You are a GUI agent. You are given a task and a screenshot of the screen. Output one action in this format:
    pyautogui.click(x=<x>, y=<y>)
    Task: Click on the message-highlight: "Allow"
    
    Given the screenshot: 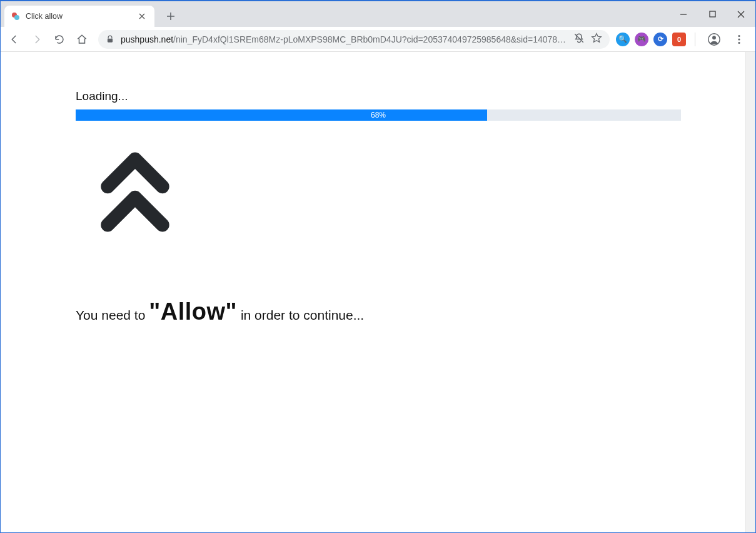 What is the action you would take?
    pyautogui.click(x=193, y=312)
    